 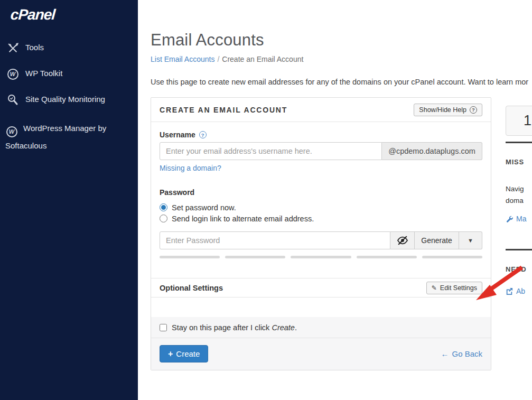 What do you see at coordinates (164, 207) in the screenshot?
I see `set-password-now-radio-input` at bounding box center [164, 207].